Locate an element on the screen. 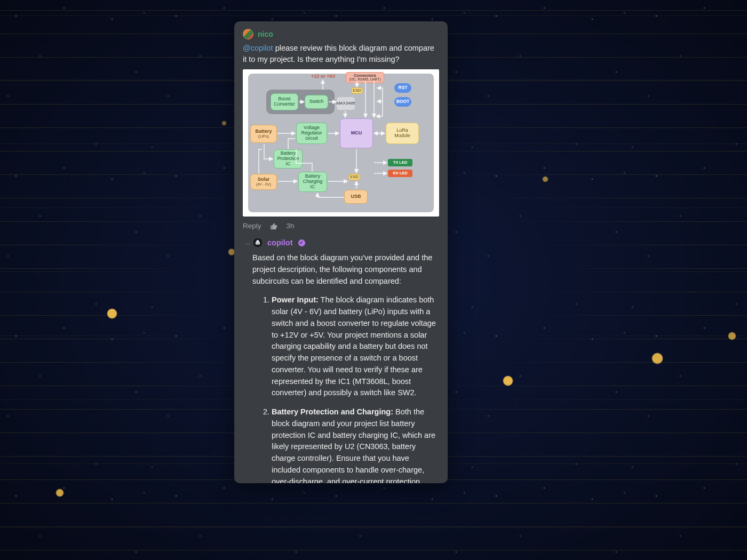 The height and width of the screenshot is (560, 747). copilot-name: copilot is located at coordinates (280, 243).